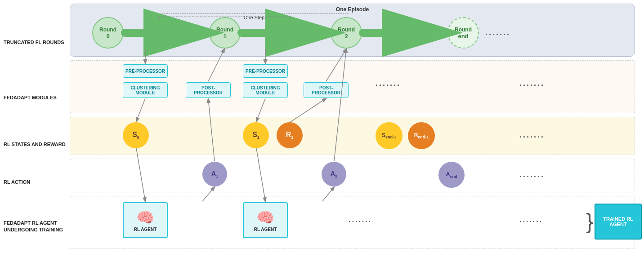  I want to click on preprocessor-a: PRE-PROCESSOR, so click(145, 71).